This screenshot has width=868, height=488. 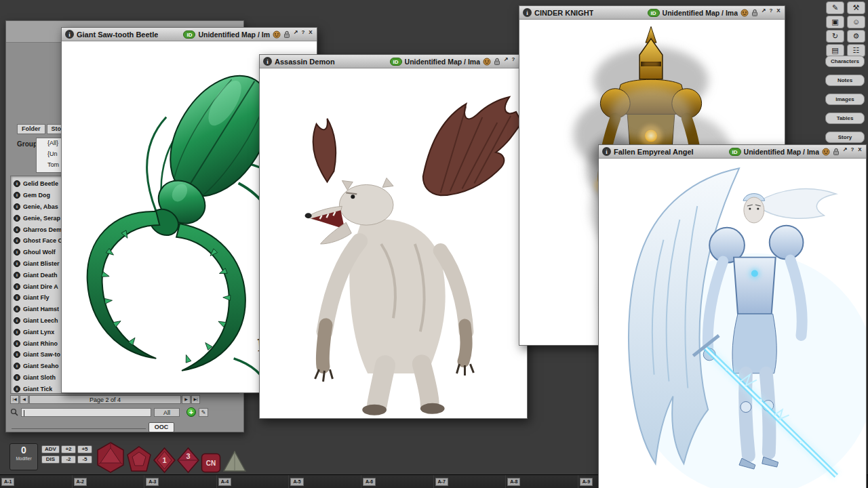 I want to click on modifier-value: 0, so click(x=24, y=450).